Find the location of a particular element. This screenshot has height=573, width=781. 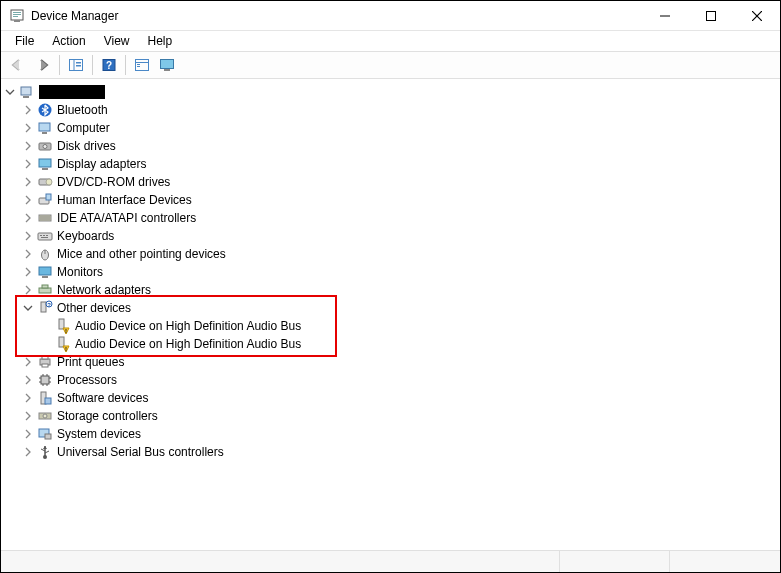

menu-file: File is located at coordinates (24, 41).